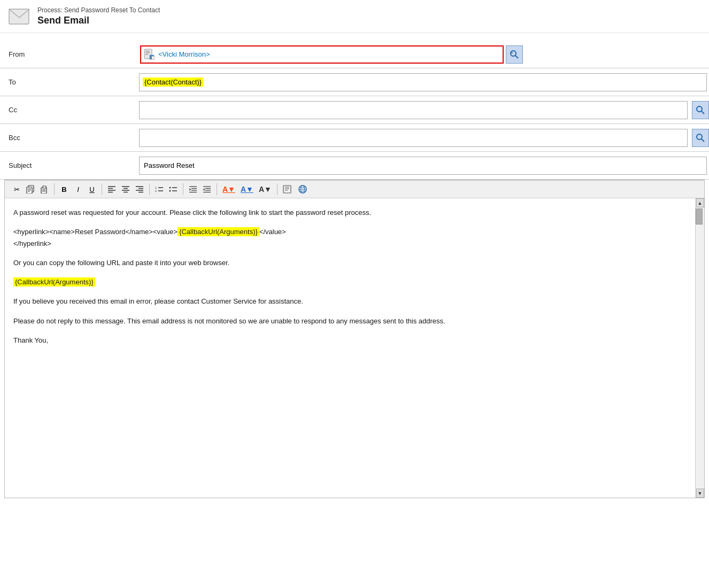 The width and height of the screenshot is (709, 588). I want to click on to-label: To, so click(70, 82).